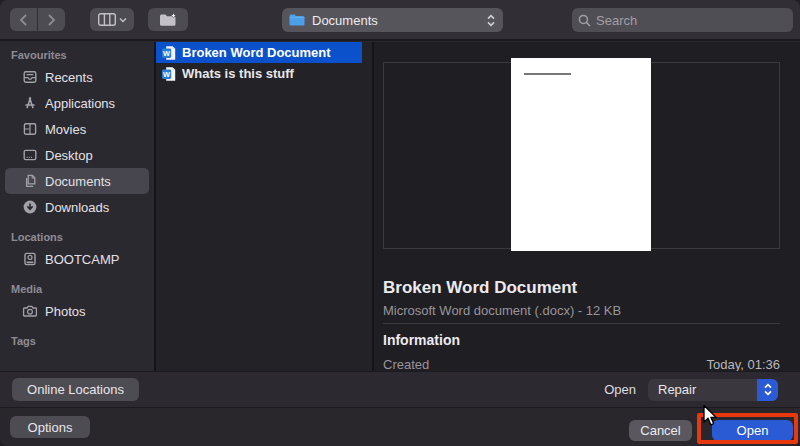 The height and width of the screenshot is (446, 800). Describe the element at coordinates (620, 390) in the screenshot. I see `open-with-label: Open` at that location.